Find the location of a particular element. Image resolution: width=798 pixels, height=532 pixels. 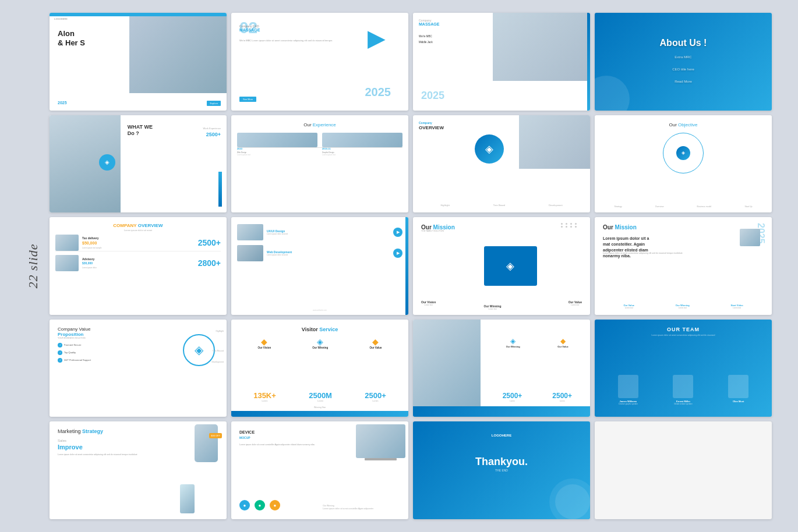

slide11-deco is located at coordinates (570, 225).